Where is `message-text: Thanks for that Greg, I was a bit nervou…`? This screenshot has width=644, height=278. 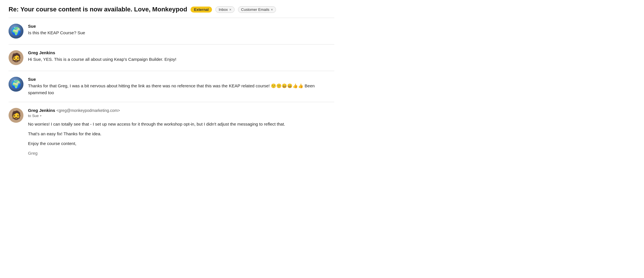
message-text: Thanks for that Greg, I was a bit nervou… is located at coordinates (181, 89).